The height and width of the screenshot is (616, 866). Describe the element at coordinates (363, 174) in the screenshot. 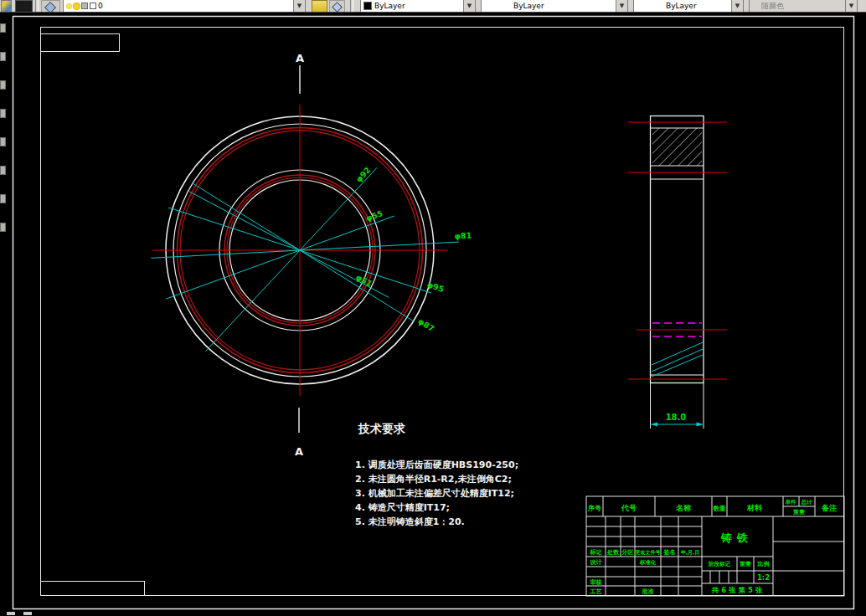

I see `dim-label: φ92` at that location.